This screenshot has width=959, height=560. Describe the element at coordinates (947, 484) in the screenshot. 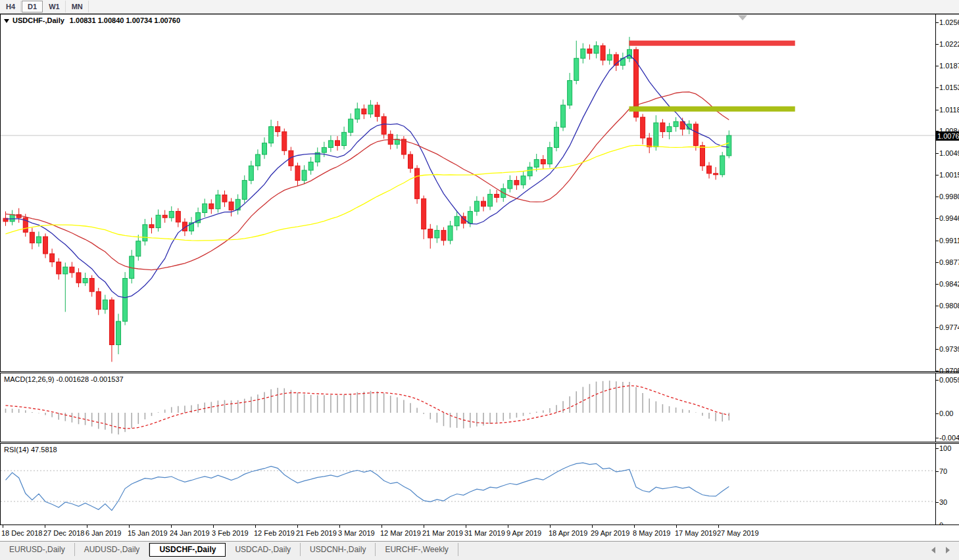

I see `rsi-axis: 10070300` at that location.